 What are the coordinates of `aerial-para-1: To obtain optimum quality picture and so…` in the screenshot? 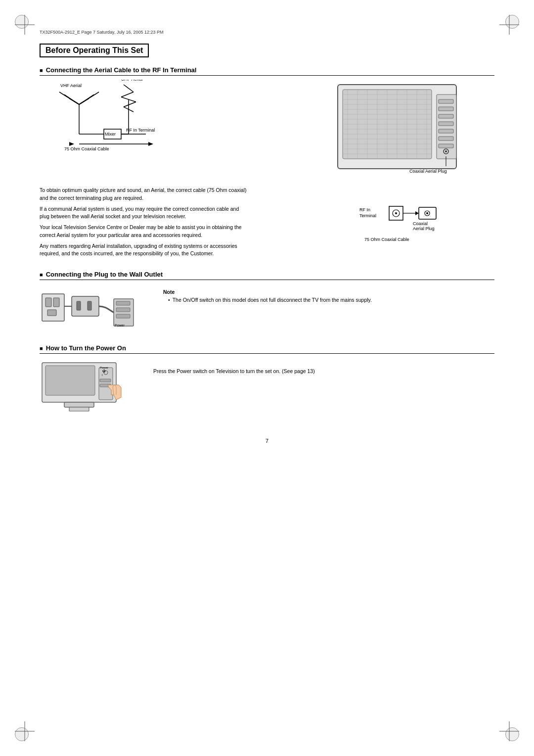 It's located at (143, 194).